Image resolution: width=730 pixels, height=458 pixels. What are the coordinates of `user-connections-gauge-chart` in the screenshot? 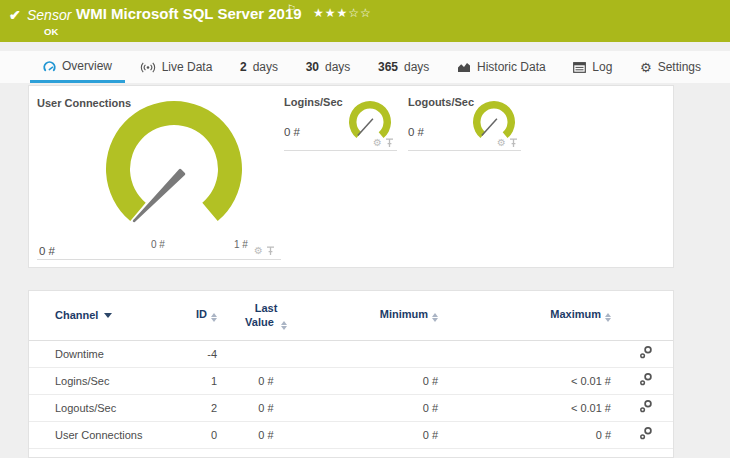 It's located at (174, 169).